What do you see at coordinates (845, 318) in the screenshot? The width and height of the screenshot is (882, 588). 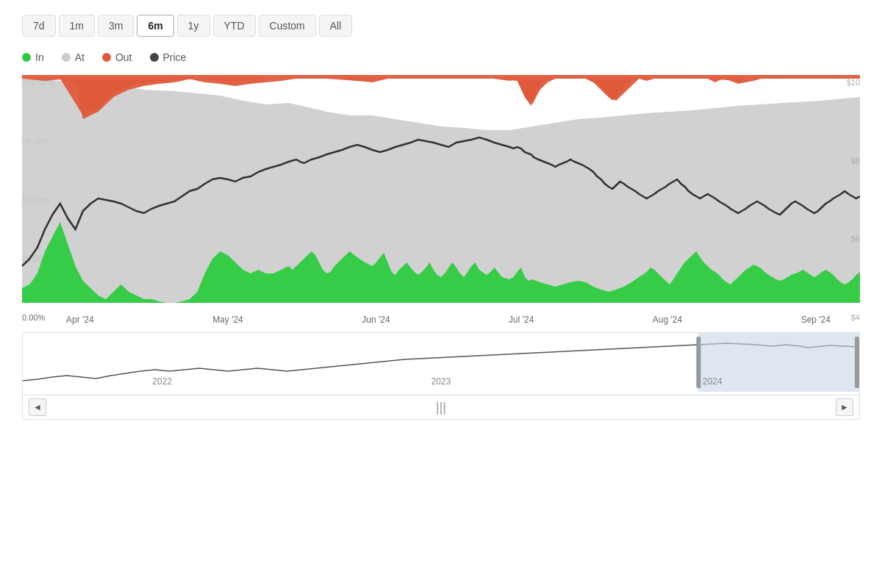 I see `y-right-4: $4` at bounding box center [845, 318].